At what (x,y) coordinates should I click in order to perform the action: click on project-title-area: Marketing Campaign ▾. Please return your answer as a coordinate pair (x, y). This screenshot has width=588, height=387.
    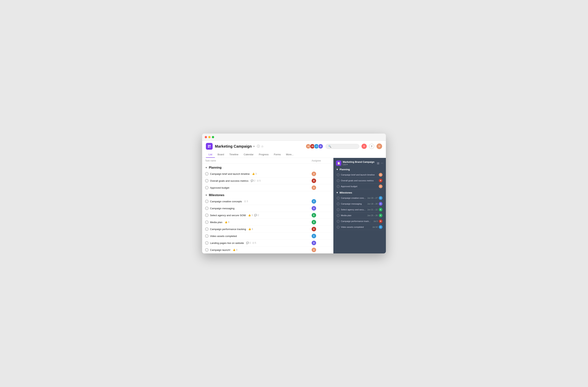
    Looking at the image, I should click on (235, 146).